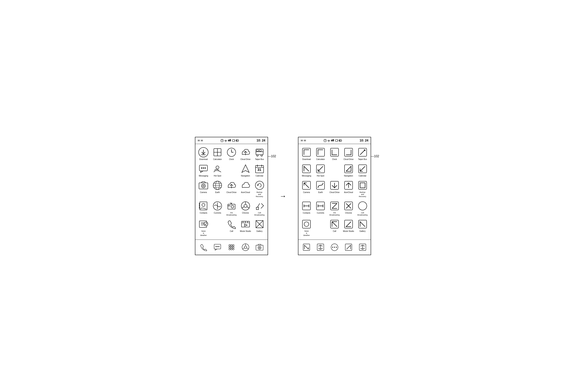  What do you see at coordinates (204, 170) in the screenshot?
I see `app-messaging: Messaging` at bounding box center [204, 170].